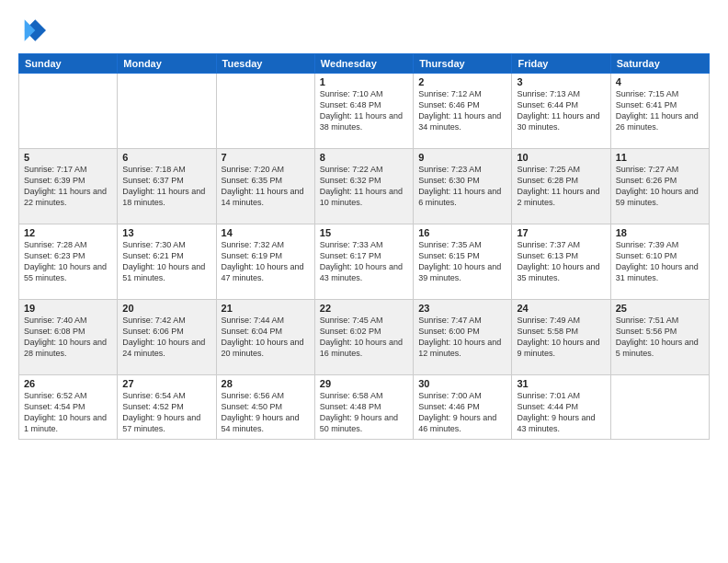 This screenshot has width=728, height=563. I want to click on day-info: Sunrise: 7:25 AM Sunset: 6:28 PM Dayligh…, so click(561, 186).